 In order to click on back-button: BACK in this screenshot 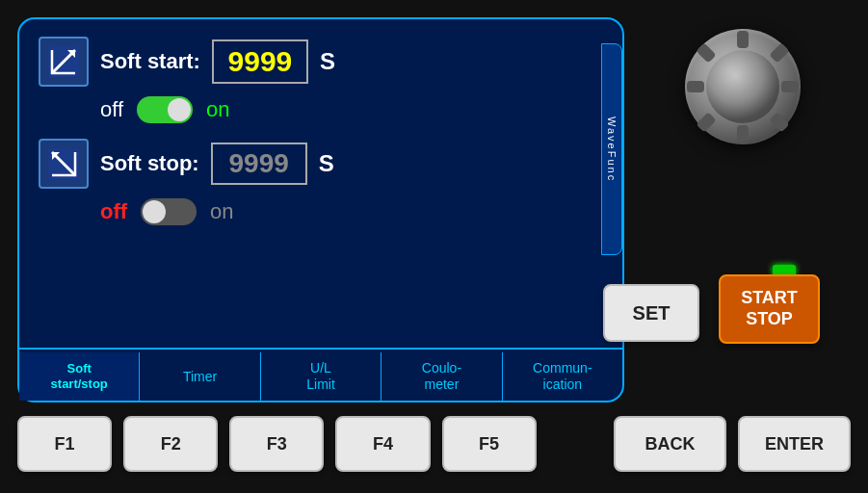, I will do `click(671, 444)`.